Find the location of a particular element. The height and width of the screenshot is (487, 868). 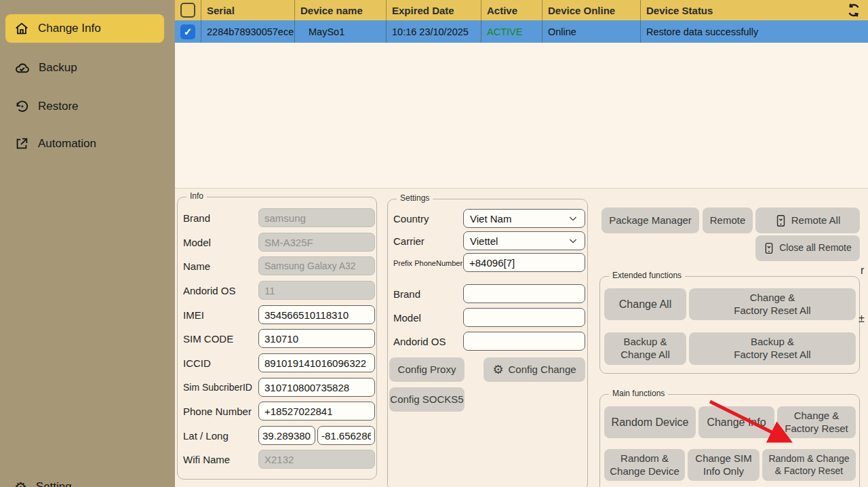

sidebar-item-label: Change Info is located at coordinates (69, 28).